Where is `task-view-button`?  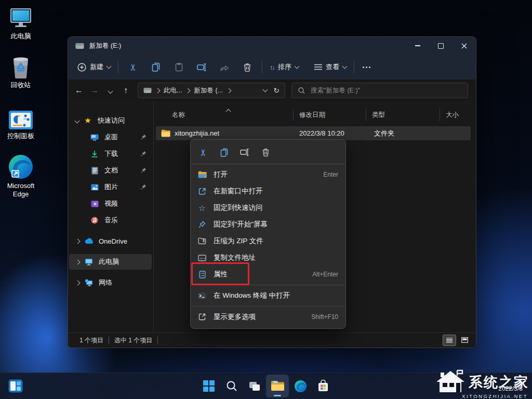
task-view-button is located at coordinates (255, 386).